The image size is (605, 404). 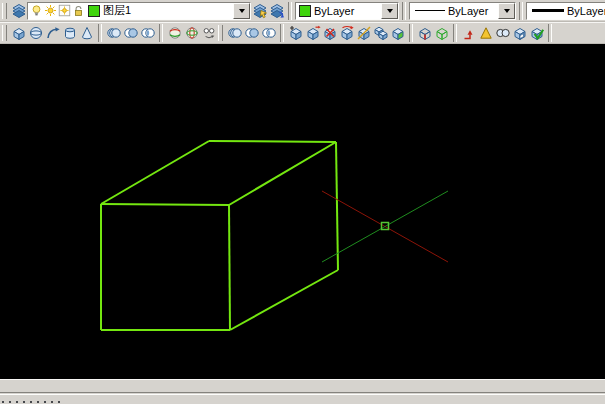 I want to click on layer-properties-toolbar: 图层1 ByLayer ByLayer ByLayer, so click(x=302, y=11).